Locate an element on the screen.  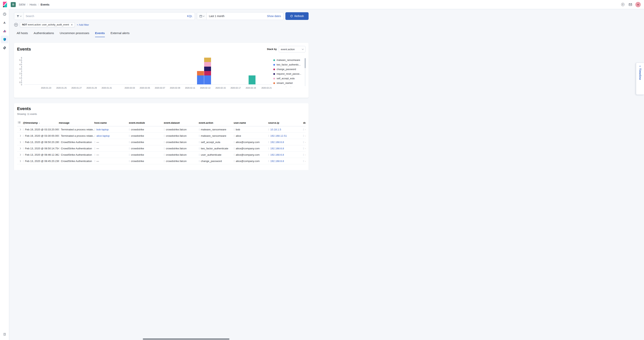
bar-segment-request-reset-password is located at coordinates (208, 69).